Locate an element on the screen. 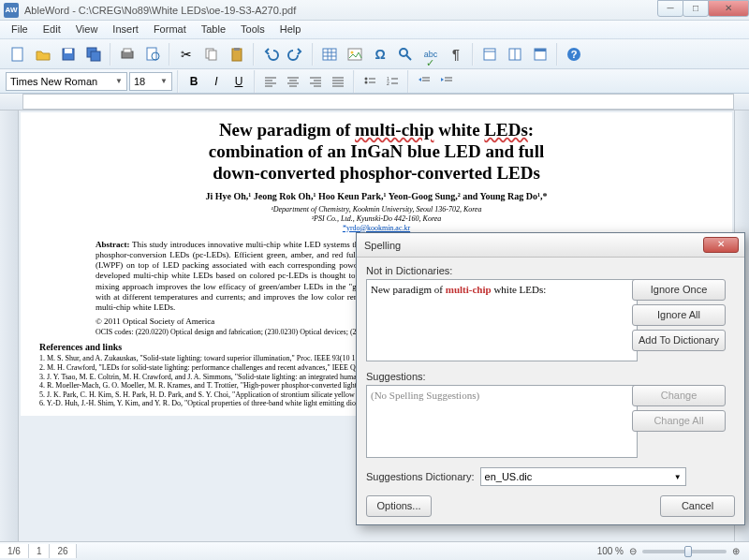 The width and height of the screenshot is (749, 560). dialog-close-button: ✕ is located at coordinates (721, 245).